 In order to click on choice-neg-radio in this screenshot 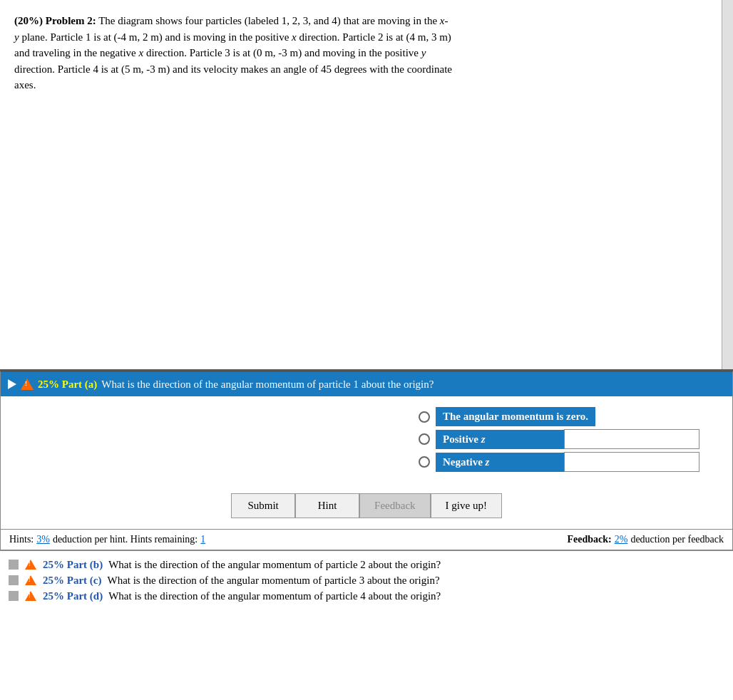, I will do `click(424, 462)`.